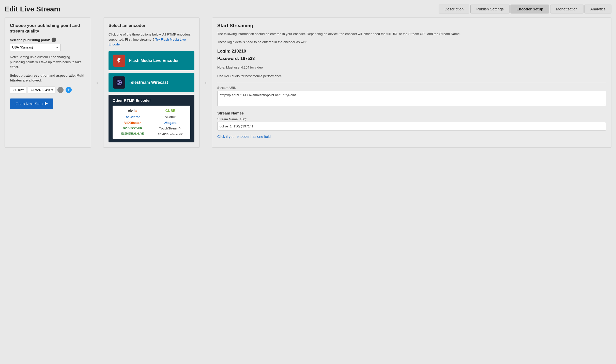 This screenshot has width=616, height=364. Describe the element at coordinates (412, 51) in the screenshot. I see `login-line: Login: 210210` at that location.